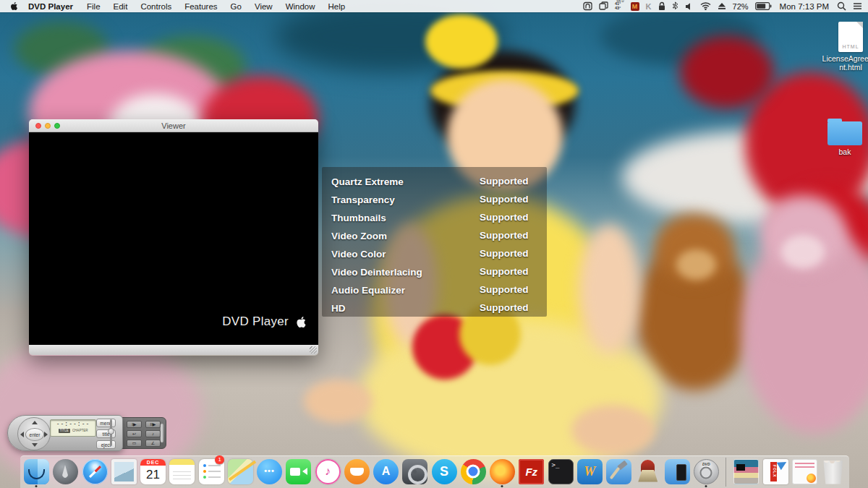 The height and width of the screenshot is (488, 868). Describe the element at coordinates (587, 6) in the screenshot. I see `window-manager-icon` at that location.